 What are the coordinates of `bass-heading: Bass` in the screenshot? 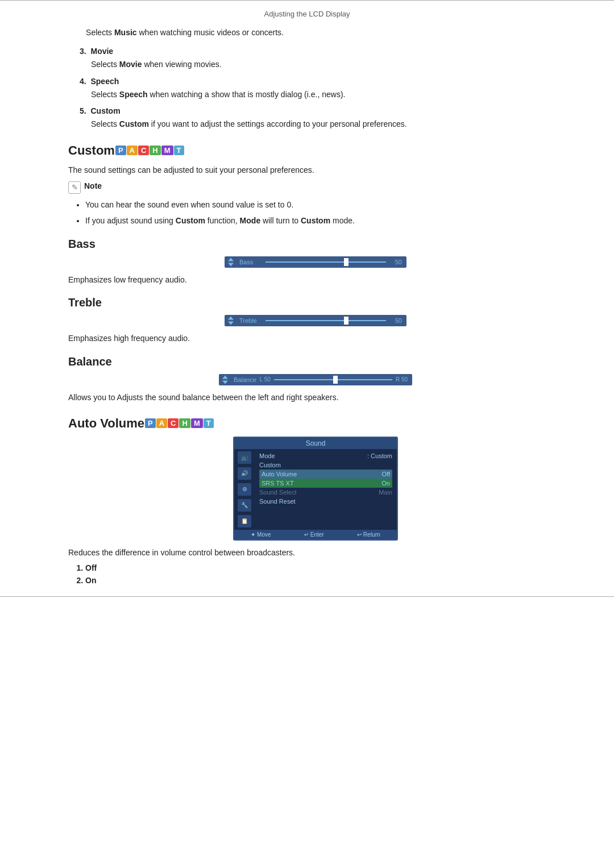 It's located at (316, 244).